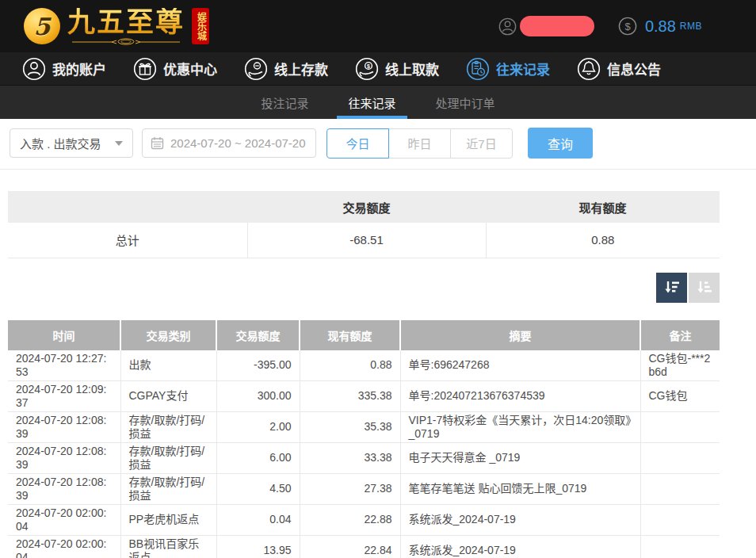  I want to click on nav-item-promotions: 优惠中心, so click(175, 69).